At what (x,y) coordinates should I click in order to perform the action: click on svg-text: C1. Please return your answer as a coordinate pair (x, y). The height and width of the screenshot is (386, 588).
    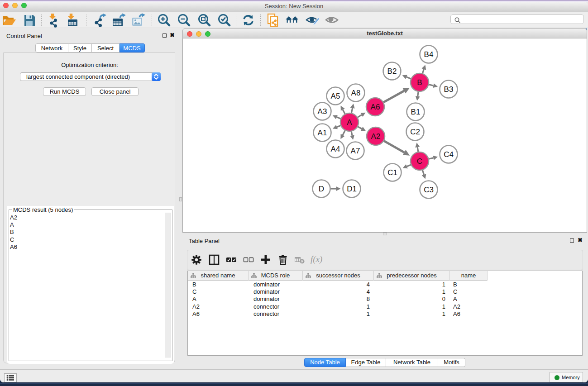
    Looking at the image, I should click on (392, 173).